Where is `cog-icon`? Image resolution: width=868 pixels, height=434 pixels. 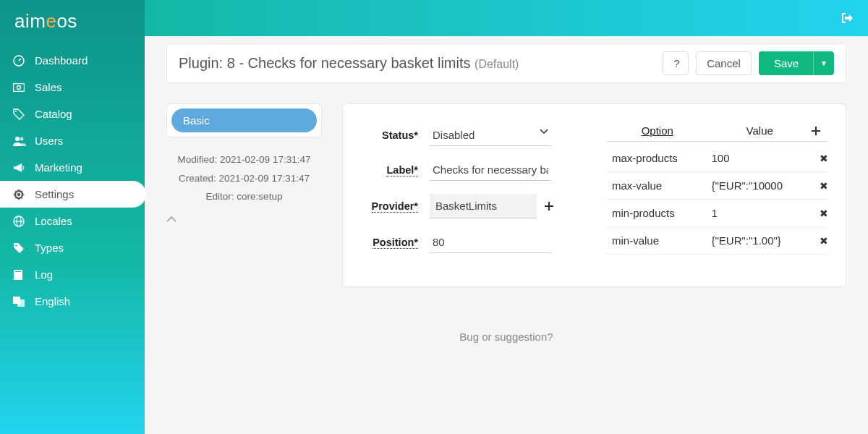
cog-icon is located at coordinates (20, 195).